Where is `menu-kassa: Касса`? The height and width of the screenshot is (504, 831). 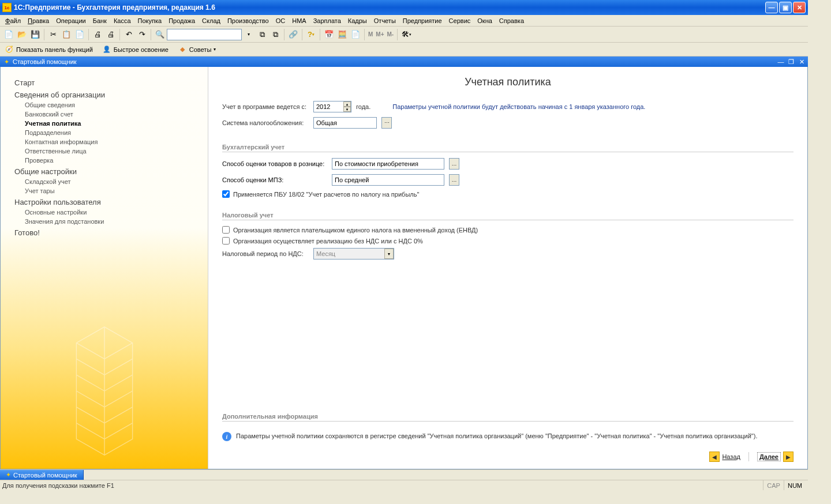
menu-kassa: Касса is located at coordinates (122, 21).